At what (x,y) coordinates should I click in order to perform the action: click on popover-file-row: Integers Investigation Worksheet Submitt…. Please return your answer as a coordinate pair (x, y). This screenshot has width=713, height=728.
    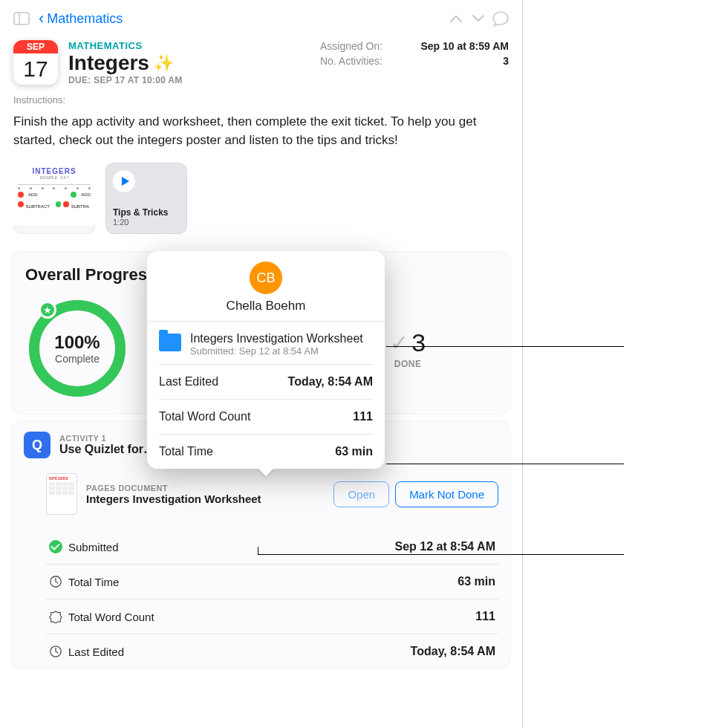
    Looking at the image, I should click on (266, 343).